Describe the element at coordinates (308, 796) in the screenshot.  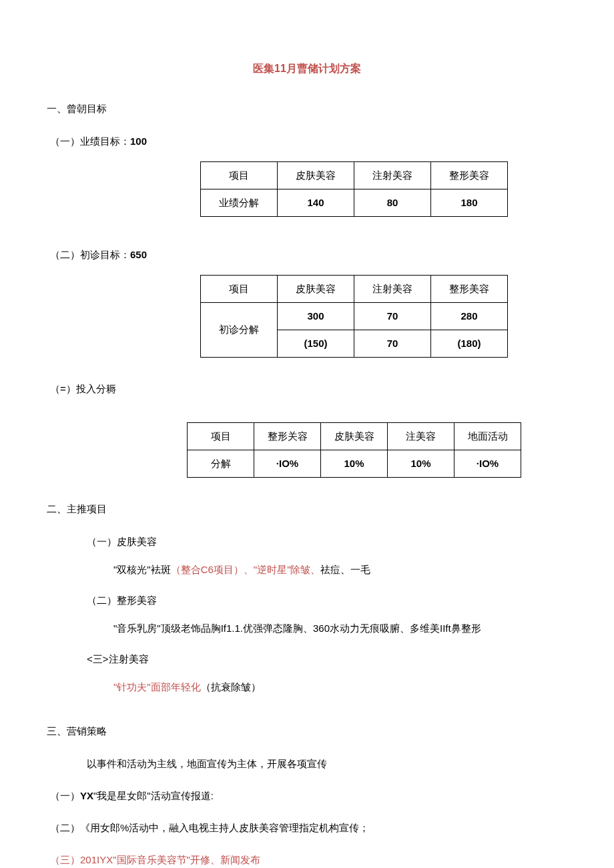
I see `section-3-item-1: （一）YX"我是星女郎"活动宣传报道:` at that location.